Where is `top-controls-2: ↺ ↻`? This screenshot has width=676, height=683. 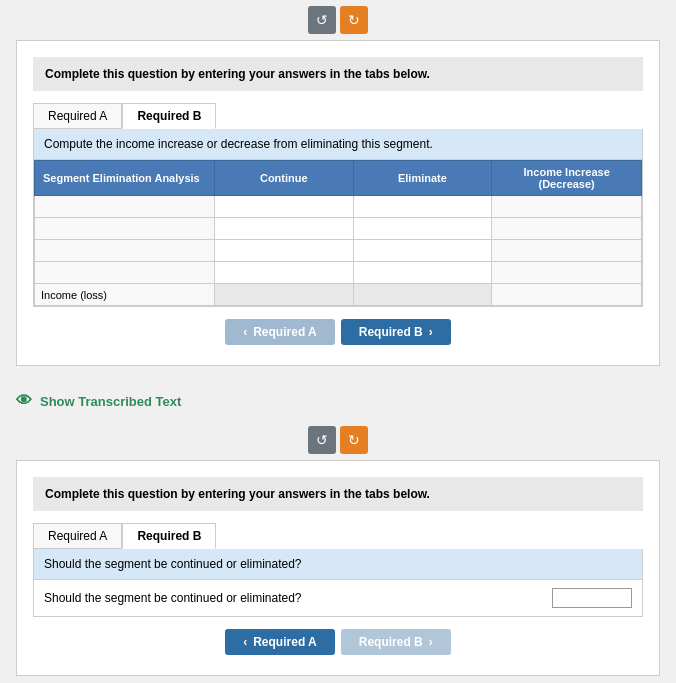 top-controls-2: ↺ ↻ is located at coordinates (338, 440).